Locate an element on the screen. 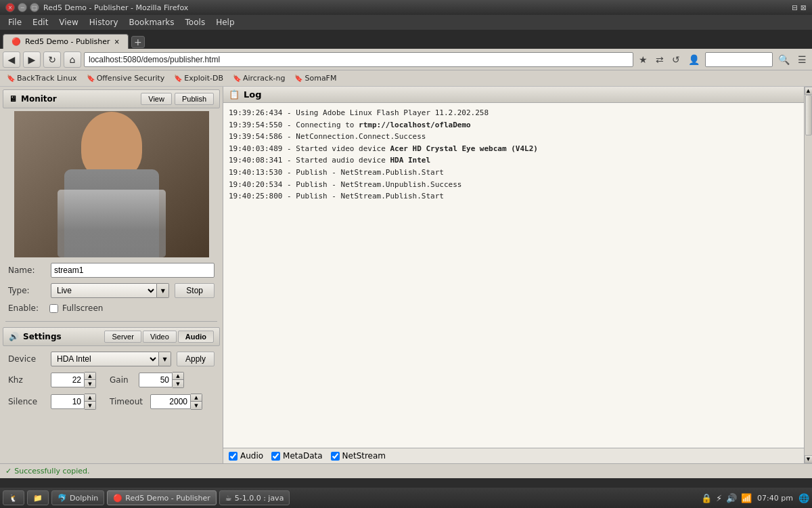  search-input is located at coordinates (739, 60).